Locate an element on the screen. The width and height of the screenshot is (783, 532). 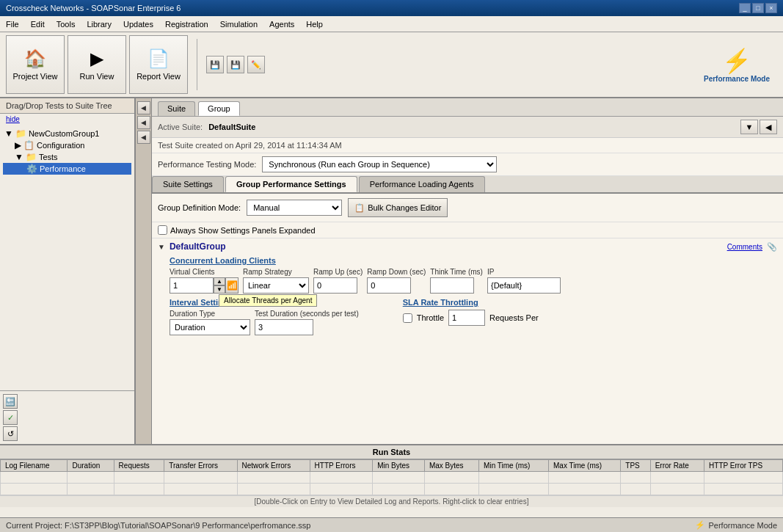
perf-mode-row: Performance Testing Mode: Synchronous (R… is located at coordinates (467, 164).